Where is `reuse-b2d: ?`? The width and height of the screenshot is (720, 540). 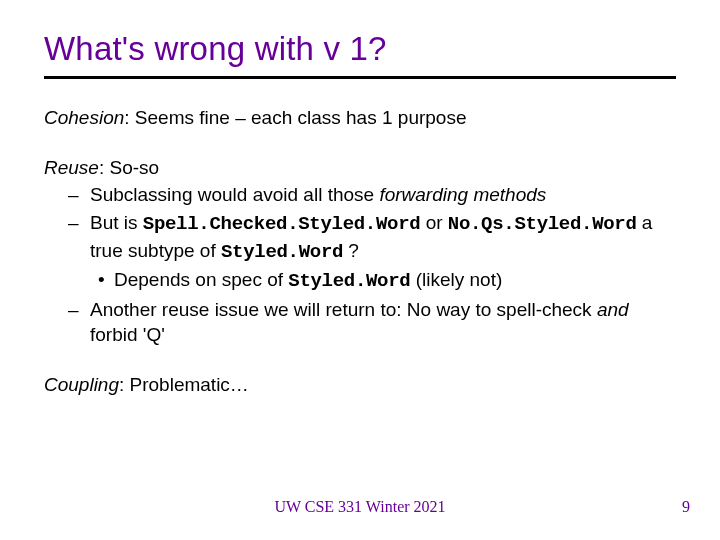
reuse-b2d: ? is located at coordinates (351, 250).